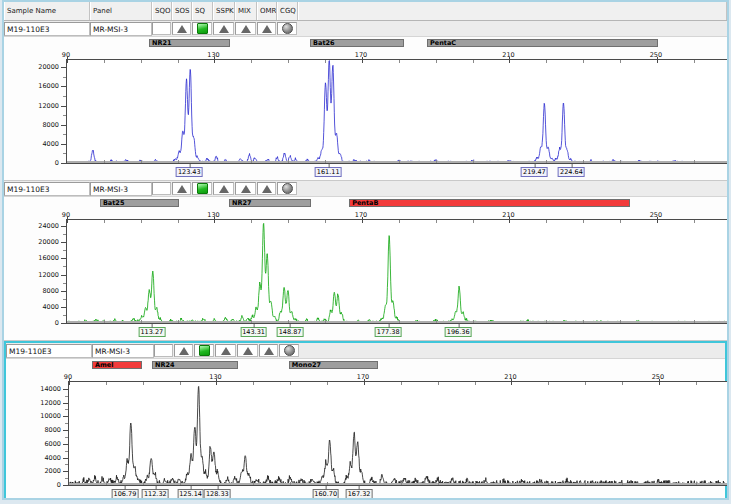 This screenshot has height=504, width=731. What do you see at coordinates (306, 365) in the screenshot?
I see `marker-name-label: Mono27` at bounding box center [306, 365].